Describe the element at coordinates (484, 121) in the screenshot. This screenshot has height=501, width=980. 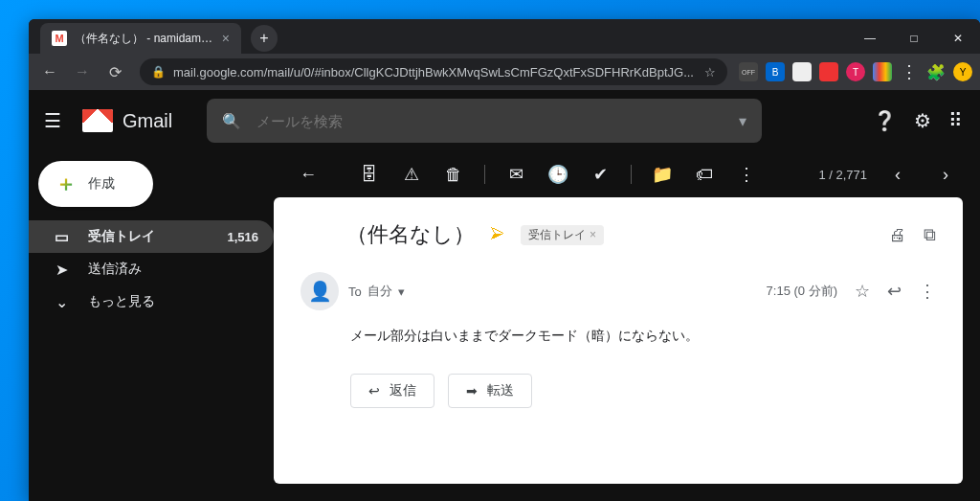
I see `search-bar: 🔍 ▾` at that location.